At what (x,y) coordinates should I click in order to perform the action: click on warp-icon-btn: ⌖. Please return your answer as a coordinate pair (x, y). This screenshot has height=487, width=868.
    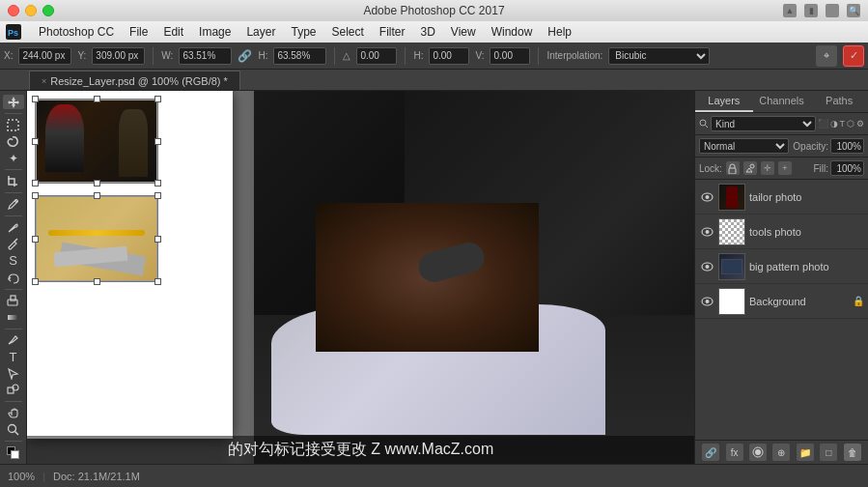
    Looking at the image, I should click on (826, 56).